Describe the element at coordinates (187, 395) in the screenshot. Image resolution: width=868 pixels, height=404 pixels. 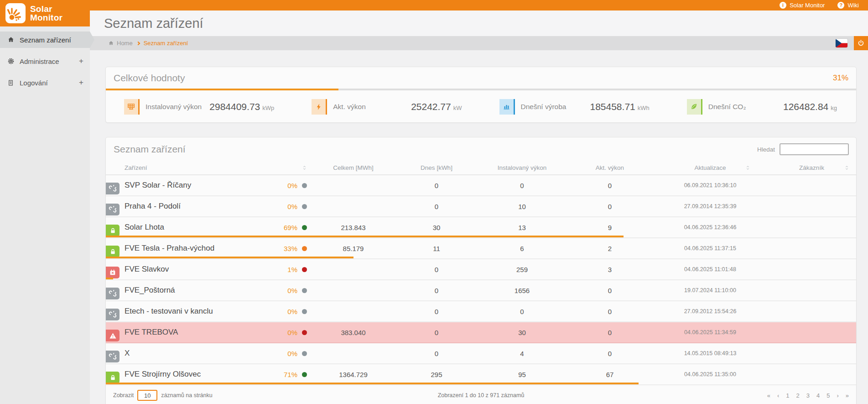
I see `per-page-label: záznamů na stránku` at that location.